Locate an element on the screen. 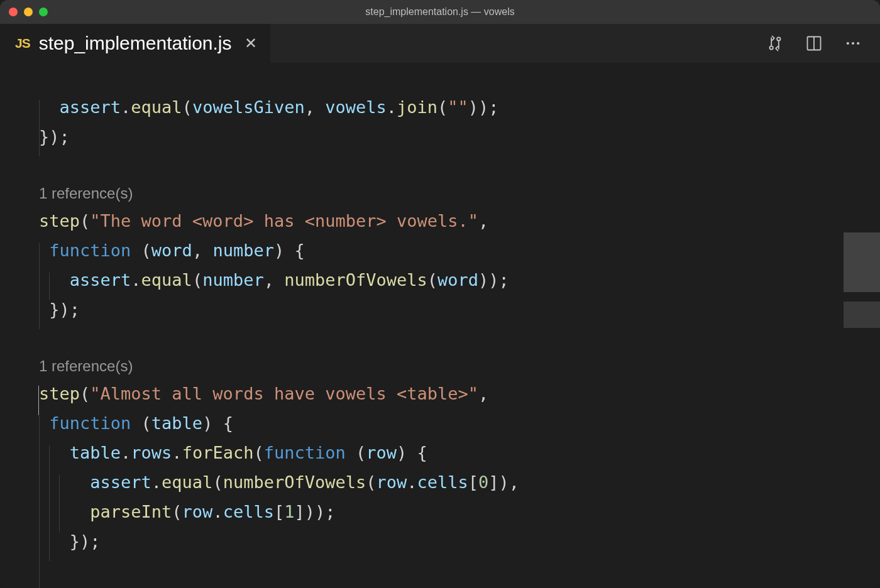 The image size is (880, 588). minimize-window-button is located at coordinates (28, 12).